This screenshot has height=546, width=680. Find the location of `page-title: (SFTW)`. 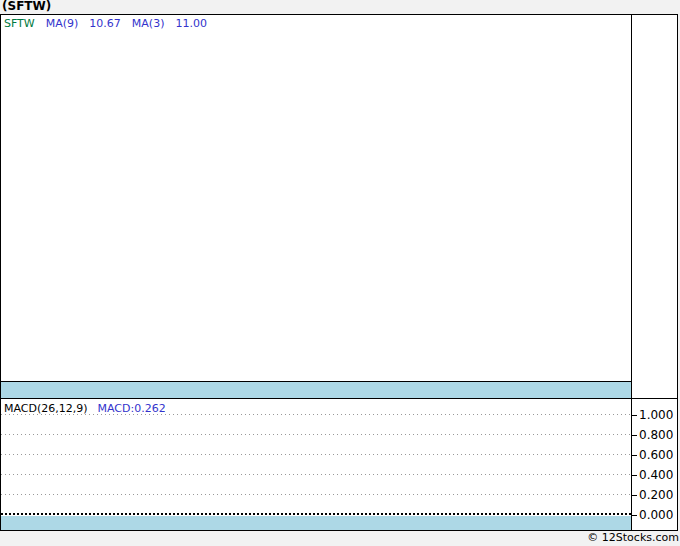

page-title: (SFTW) is located at coordinates (26, 6).